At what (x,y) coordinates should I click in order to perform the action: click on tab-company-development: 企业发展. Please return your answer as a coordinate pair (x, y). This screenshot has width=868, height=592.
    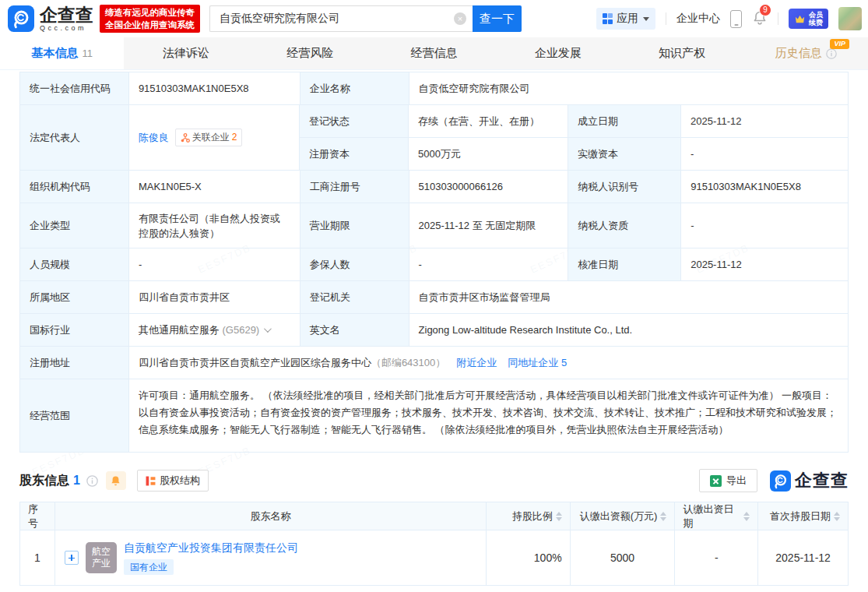
    Looking at the image, I should click on (557, 53).